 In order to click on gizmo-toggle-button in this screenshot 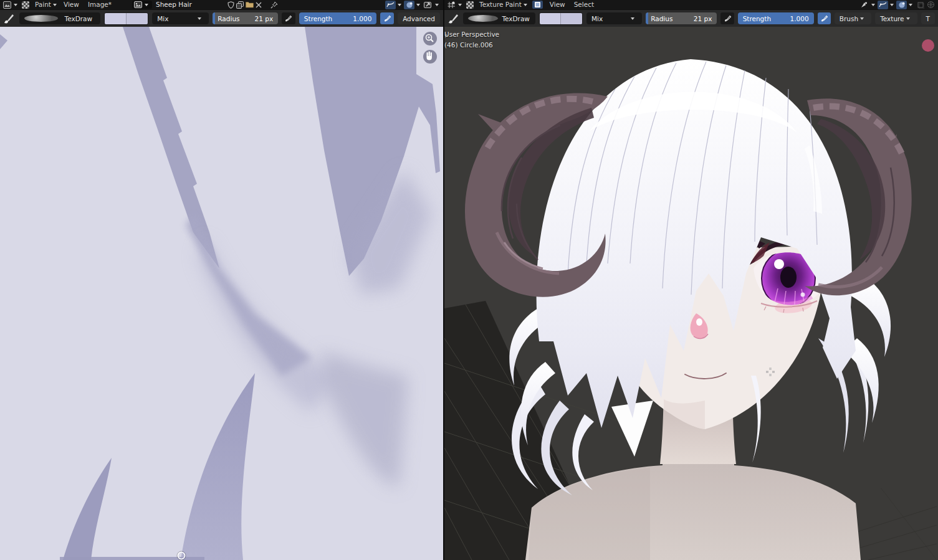, I will do `click(920, 5)`.